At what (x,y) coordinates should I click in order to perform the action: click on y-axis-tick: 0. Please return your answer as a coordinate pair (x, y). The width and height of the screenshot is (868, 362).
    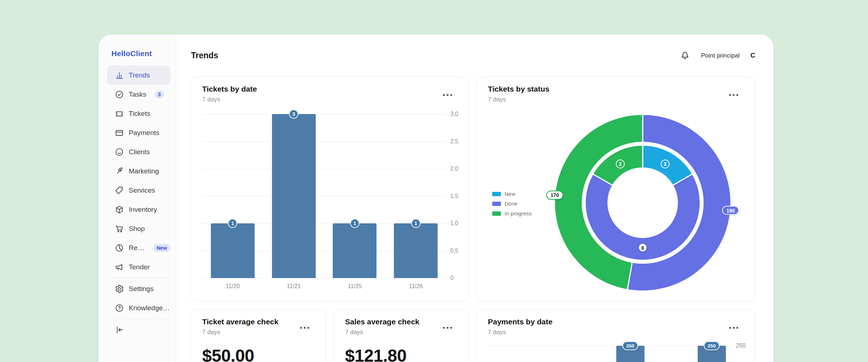
    Looking at the image, I should click on (452, 278).